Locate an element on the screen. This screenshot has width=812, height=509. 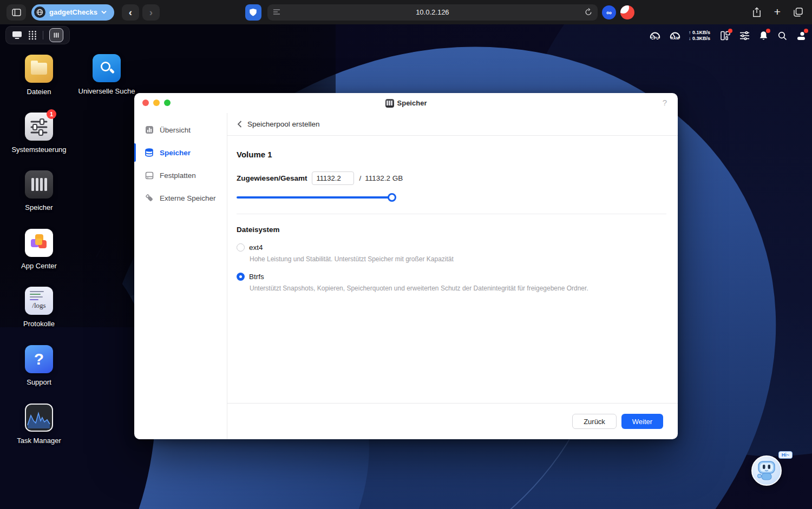
sidebar-item-uebersicht: Übersicht is located at coordinates (181, 130).